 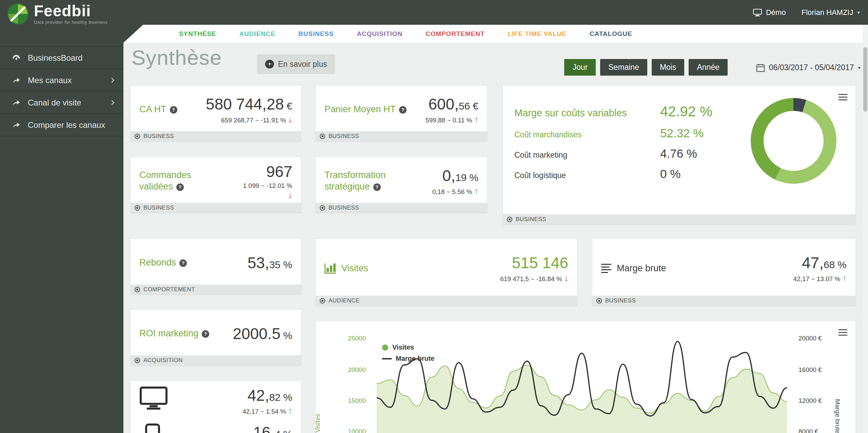 I want to click on date-range-picker: 06/03/2017 - 05/04/2017 ▾, so click(x=808, y=68).